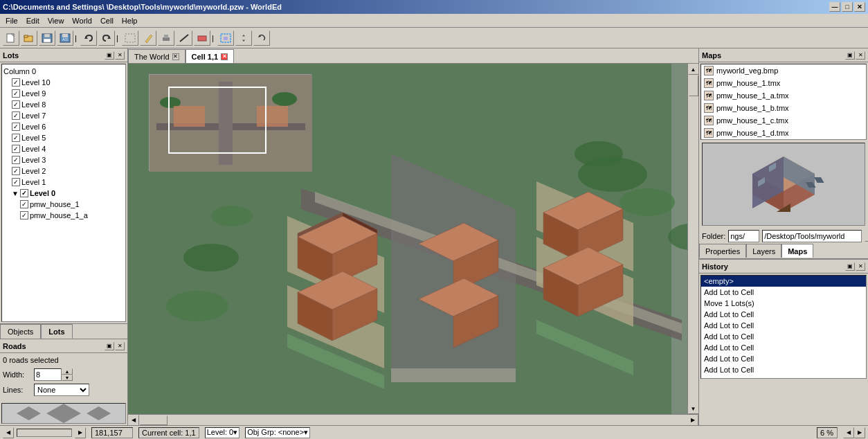 The height and width of the screenshot is (439, 868). I want to click on roads-close-button: ✕, so click(120, 346).